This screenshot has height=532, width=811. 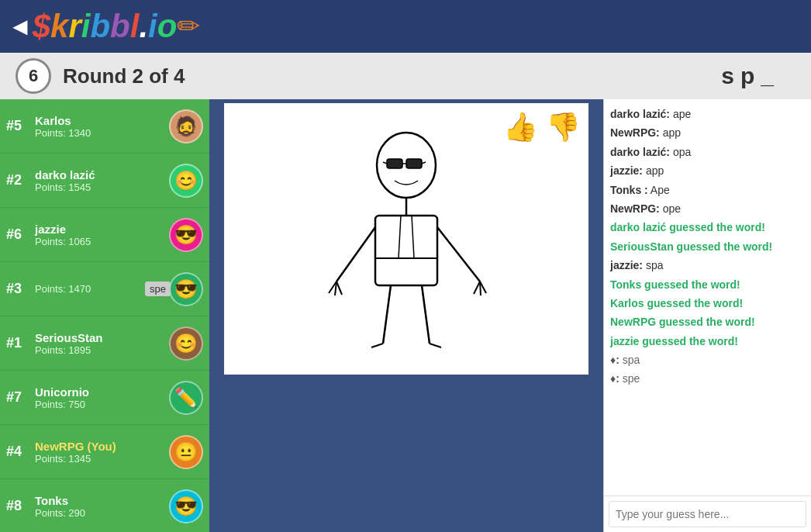 What do you see at coordinates (707, 247) in the screenshot?
I see `chat-message: SeriousStan guessed the word!` at bounding box center [707, 247].